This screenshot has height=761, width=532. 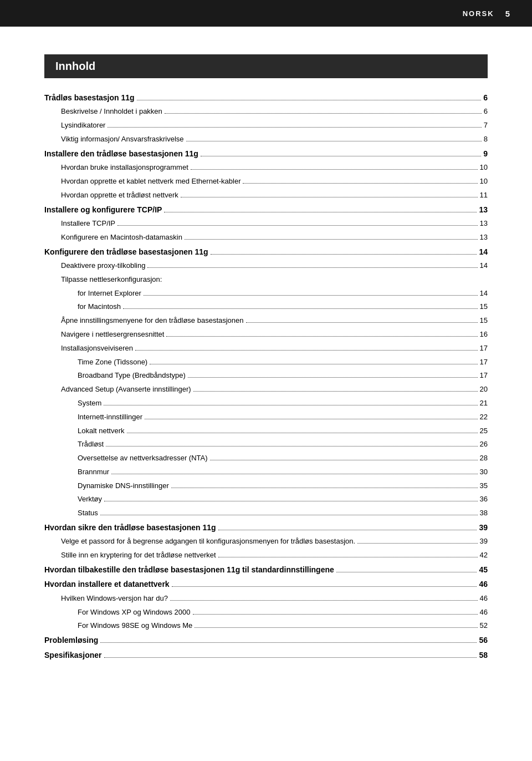 I want to click on toc-page: 20, so click(x=484, y=389).